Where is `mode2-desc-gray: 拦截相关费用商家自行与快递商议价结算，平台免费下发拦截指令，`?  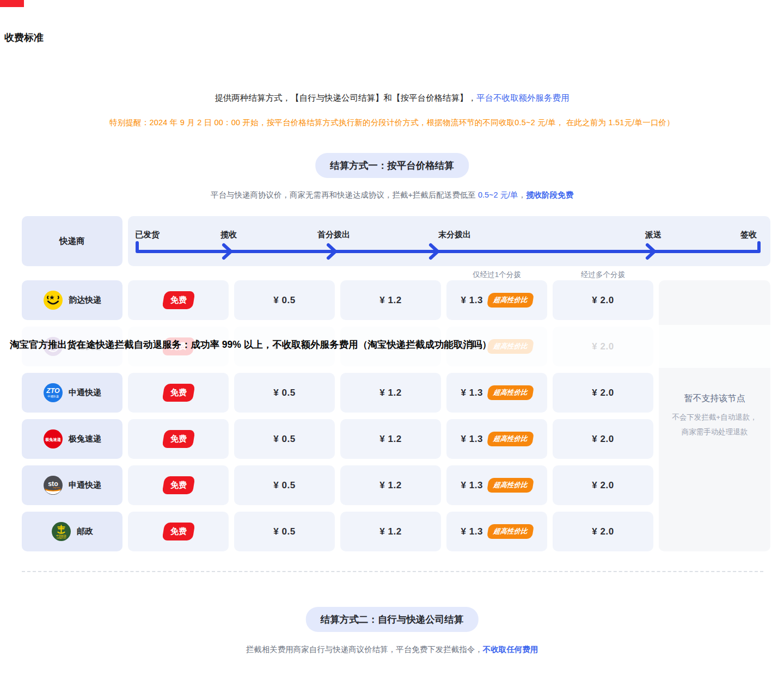
mode2-desc-gray: 拦截相关费用商家自行与快递商议价结算，平台免费下发拦截指令， is located at coordinates (365, 649).